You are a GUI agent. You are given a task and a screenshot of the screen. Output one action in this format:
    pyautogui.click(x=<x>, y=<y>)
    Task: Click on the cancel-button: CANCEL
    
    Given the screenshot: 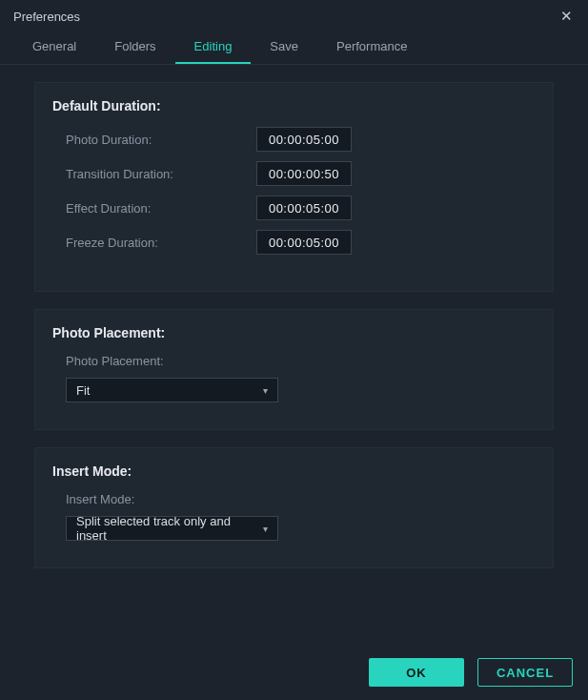 What is the action you would take?
    pyautogui.click(x=525, y=672)
    